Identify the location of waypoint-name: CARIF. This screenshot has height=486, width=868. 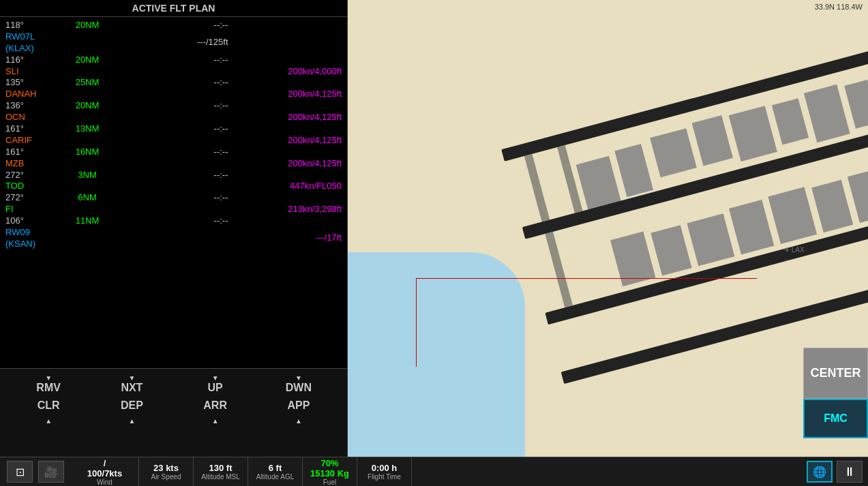
(33, 140).